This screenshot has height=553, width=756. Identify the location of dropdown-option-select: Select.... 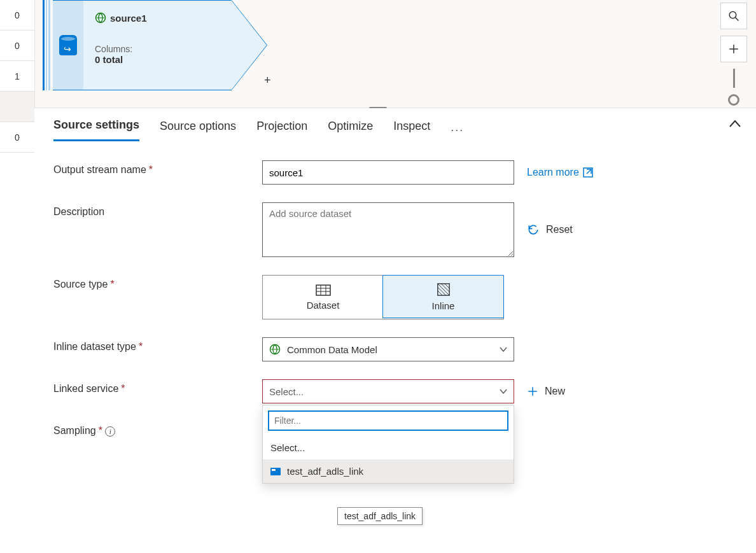
(388, 448).